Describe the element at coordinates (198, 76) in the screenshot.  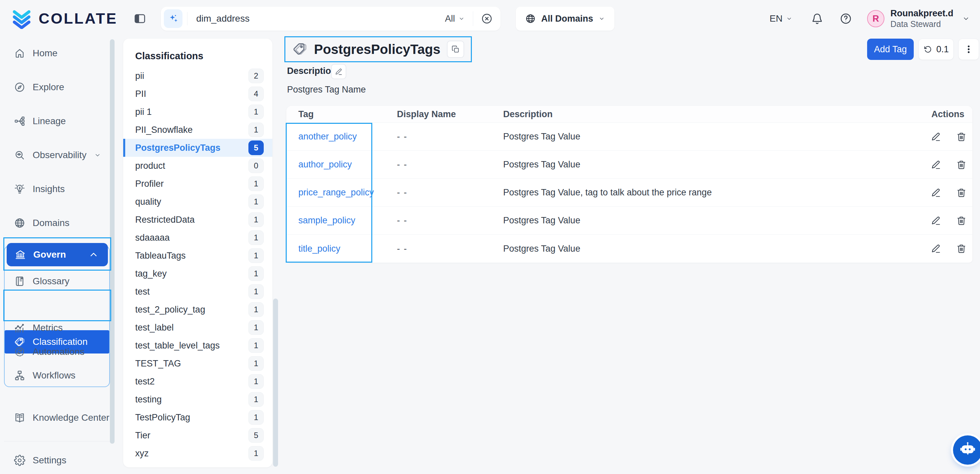
I see `classification-list-item: pii 2` at that location.